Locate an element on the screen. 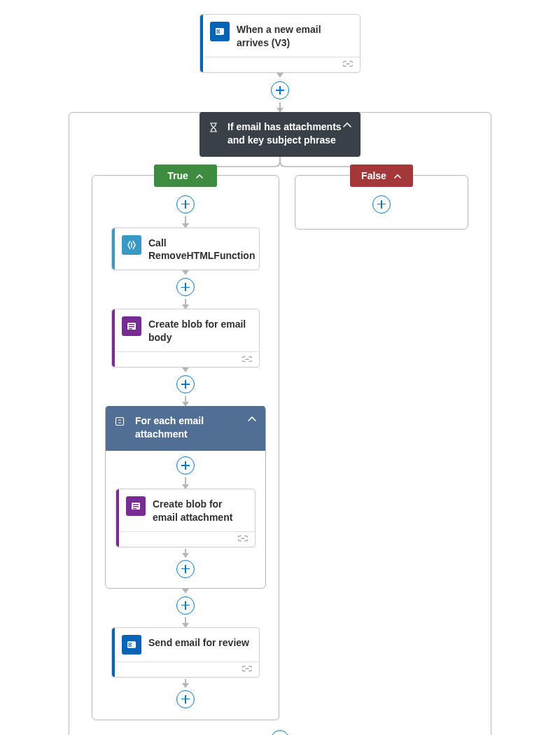 This screenshot has height=735, width=560. card-header: Create blob for email body is located at coordinates (186, 330).